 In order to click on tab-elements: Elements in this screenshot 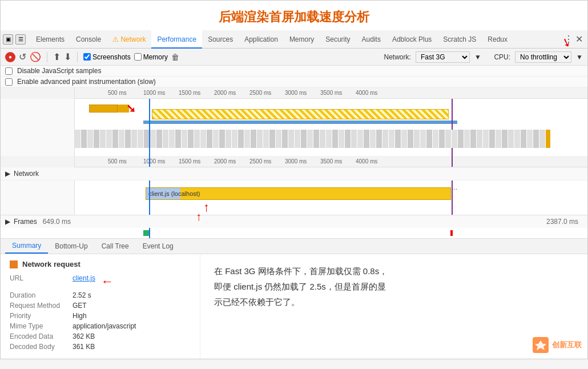, I will do `click(50, 39)`.